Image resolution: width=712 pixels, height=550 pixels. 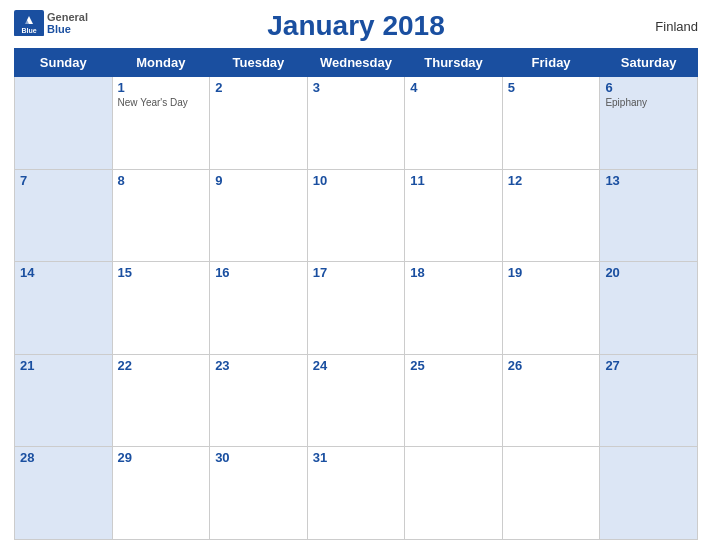 I want to click on calendar-cell: 8, so click(x=161, y=216).